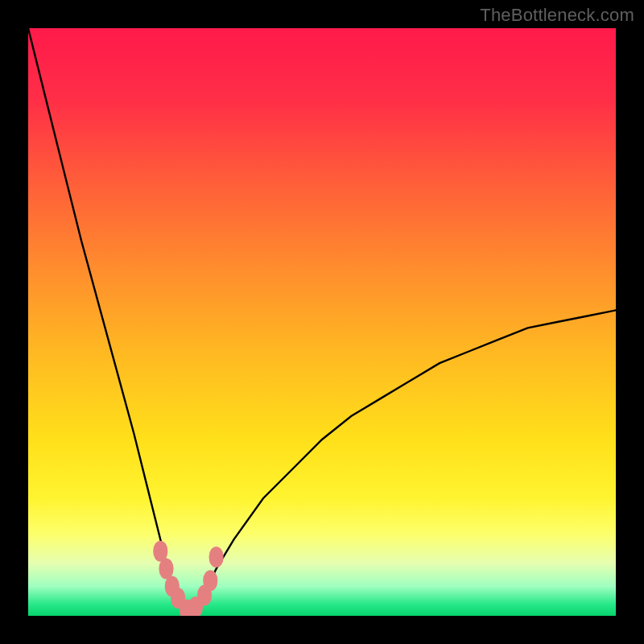 The width and height of the screenshot is (644, 644). What do you see at coordinates (188, 578) in the screenshot?
I see `highlighted-markers` at bounding box center [188, 578].